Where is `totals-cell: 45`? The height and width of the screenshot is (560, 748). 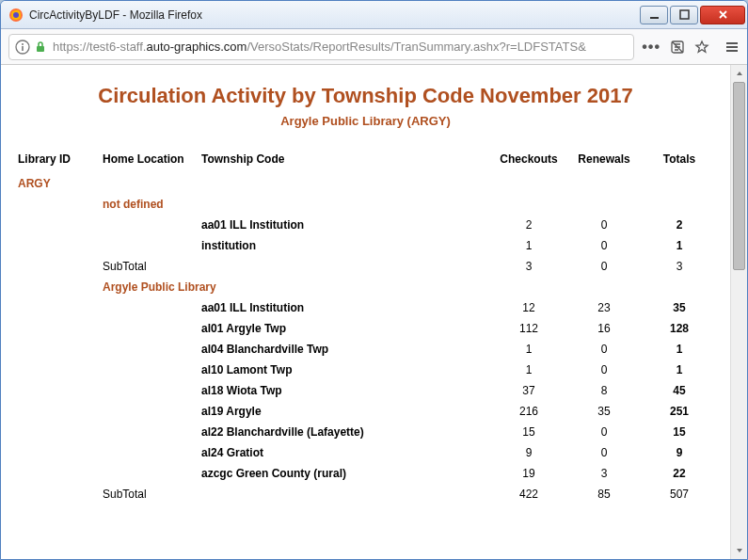 totals-cell: 45 is located at coordinates (679, 391).